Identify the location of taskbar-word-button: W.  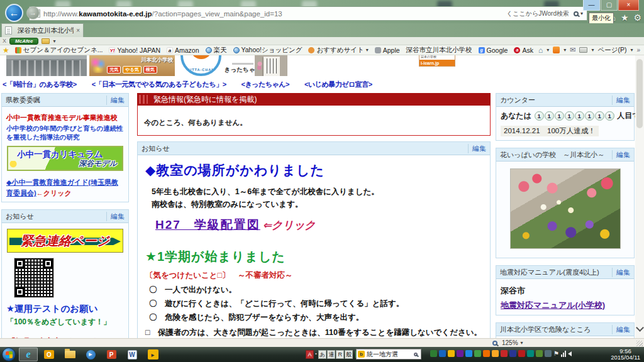
(132, 354).